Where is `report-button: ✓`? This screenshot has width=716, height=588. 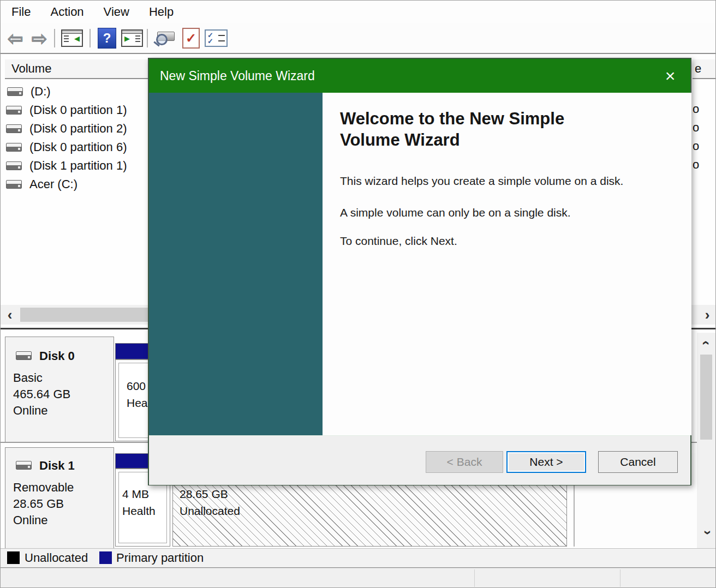
report-button: ✓ is located at coordinates (191, 38).